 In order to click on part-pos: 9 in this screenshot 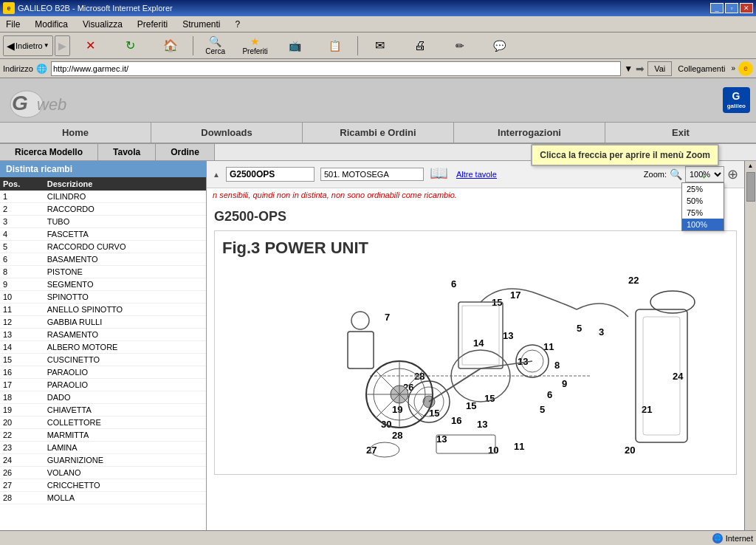, I will do `click(22, 285)`.